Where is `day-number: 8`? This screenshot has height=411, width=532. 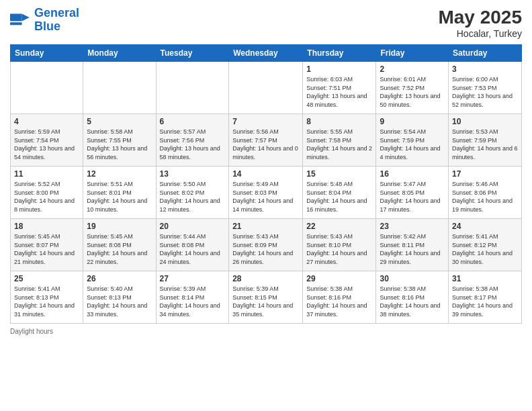
day-number: 8 is located at coordinates (339, 122).